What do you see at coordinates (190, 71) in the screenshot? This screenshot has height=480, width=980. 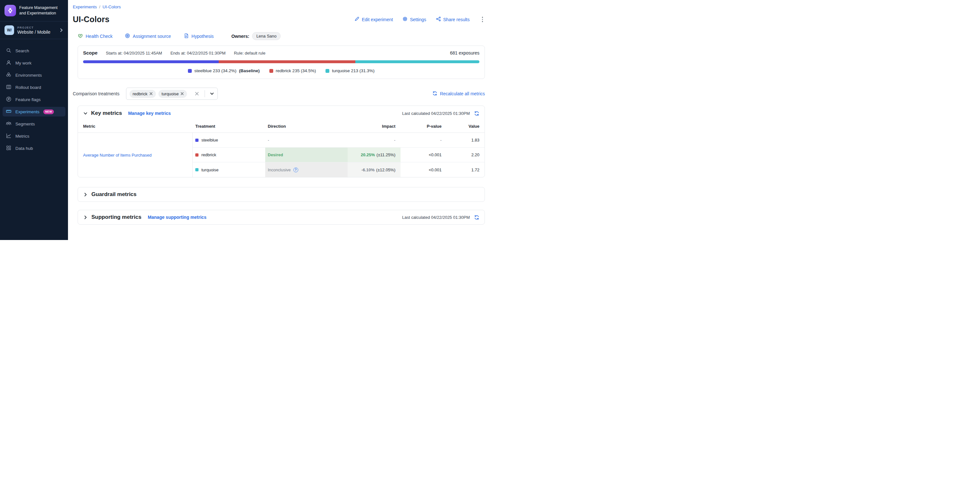 I see `steelblue-swatch` at bounding box center [190, 71].